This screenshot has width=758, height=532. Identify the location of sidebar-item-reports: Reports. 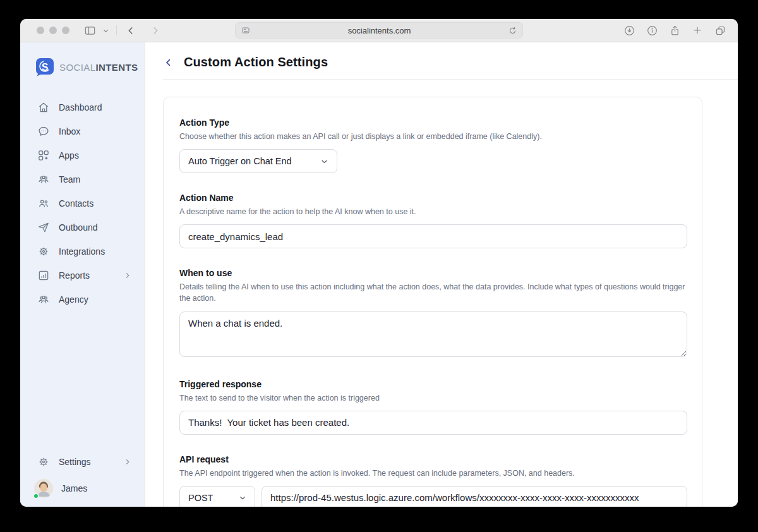
(82, 275).